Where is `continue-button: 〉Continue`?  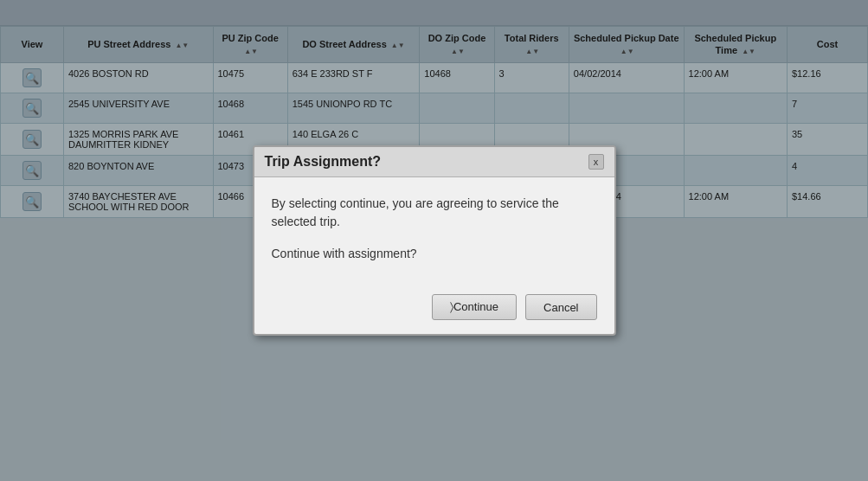
continue-button: 〉Continue is located at coordinates (474, 307).